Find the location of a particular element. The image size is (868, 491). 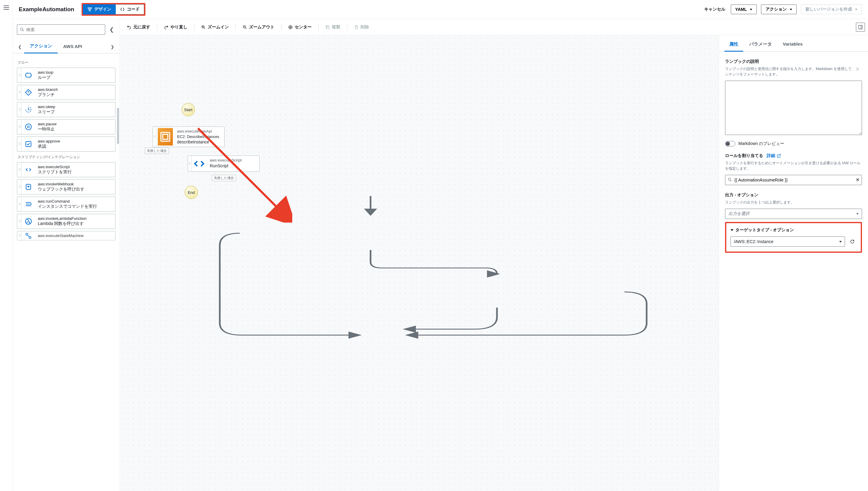

clear-icon: ✕ is located at coordinates (858, 180).